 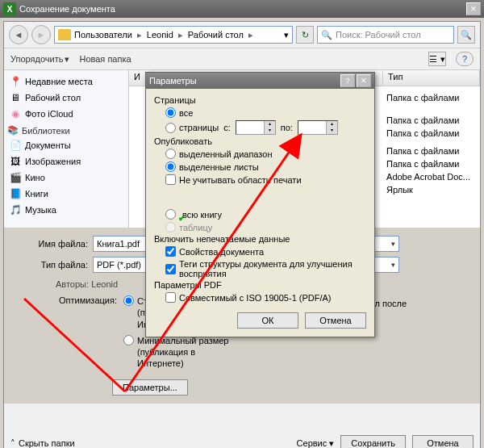 I want to click on parameters-titlebar: Параметры ? ✕, so click(x=260, y=81).